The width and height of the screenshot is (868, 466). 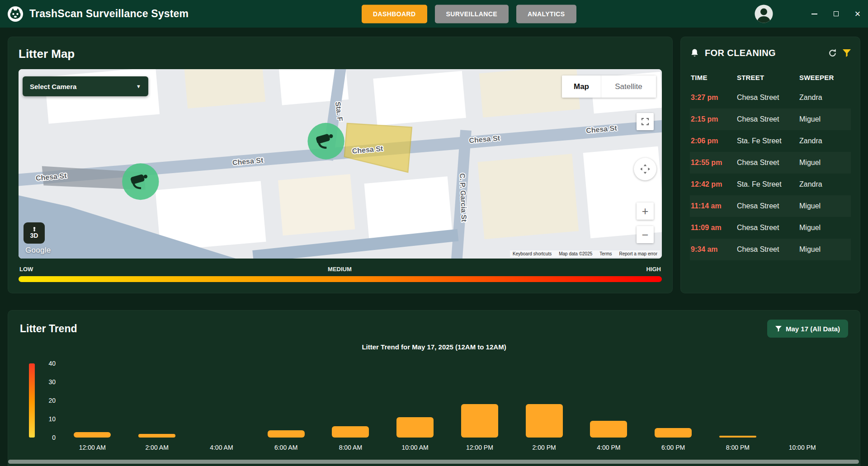 I want to click on x-axis-label: 8:00 AM, so click(x=351, y=447).